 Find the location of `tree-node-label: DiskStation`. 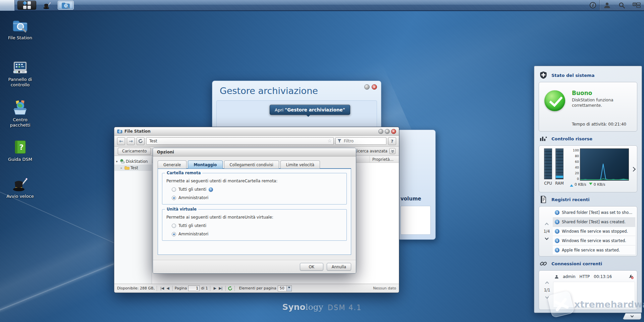

tree-node-label: DiskStation is located at coordinates (137, 162).